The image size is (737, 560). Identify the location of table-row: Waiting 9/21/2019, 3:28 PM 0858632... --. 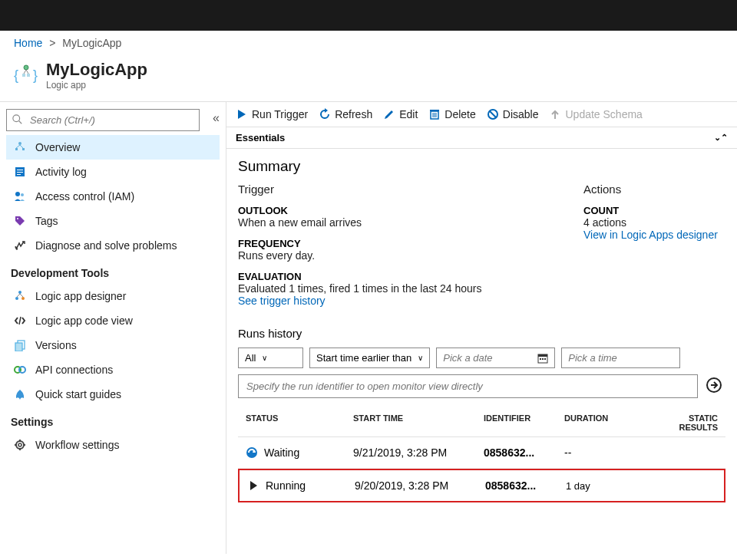
(482, 453).